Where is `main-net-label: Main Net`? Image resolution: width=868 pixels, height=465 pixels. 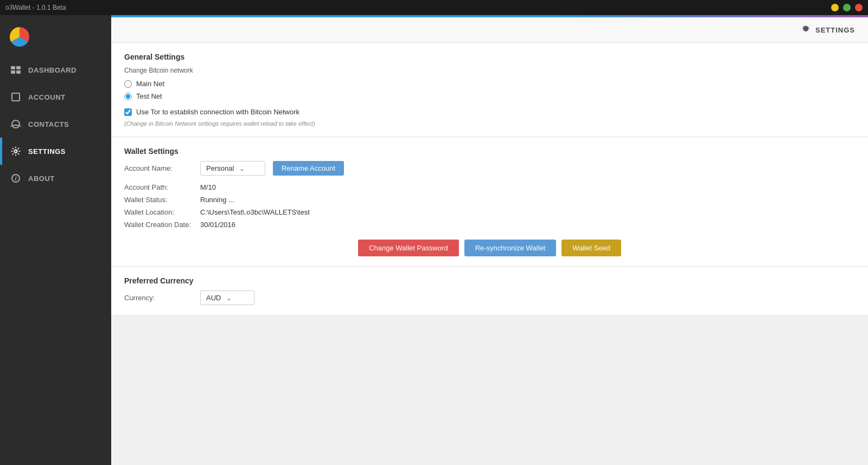 main-net-label: Main Net is located at coordinates (150, 83).